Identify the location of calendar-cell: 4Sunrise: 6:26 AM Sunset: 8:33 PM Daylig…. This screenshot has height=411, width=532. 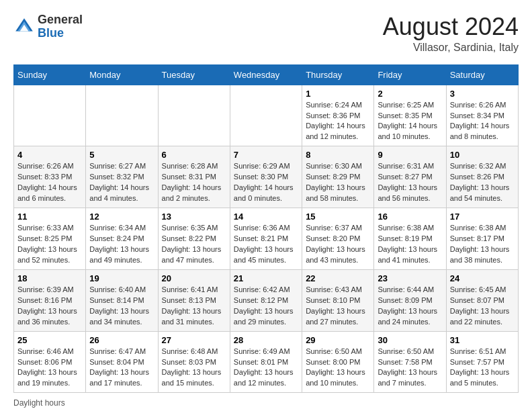
(50, 177).